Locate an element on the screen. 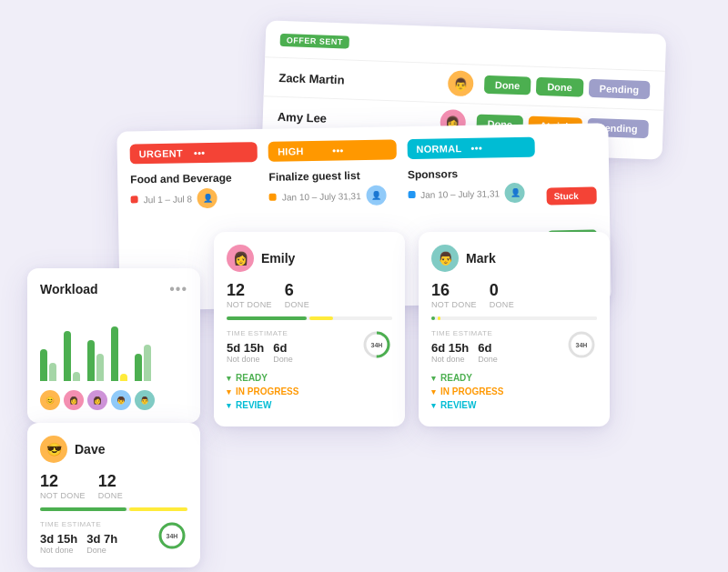 The width and height of the screenshot is (728, 572). dave-not-done-time: 3d 15h Not done is located at coordinates (58, 544).